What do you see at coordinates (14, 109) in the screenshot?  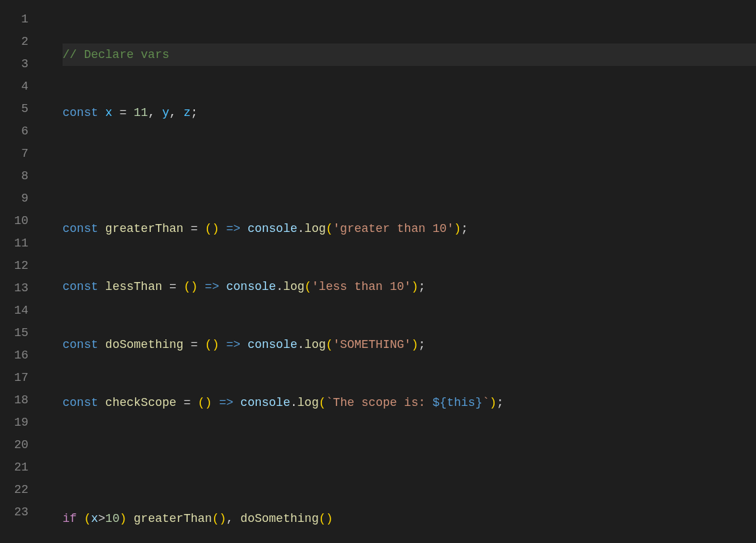 I see `line-number: 5` at bounding box center [14, 109].